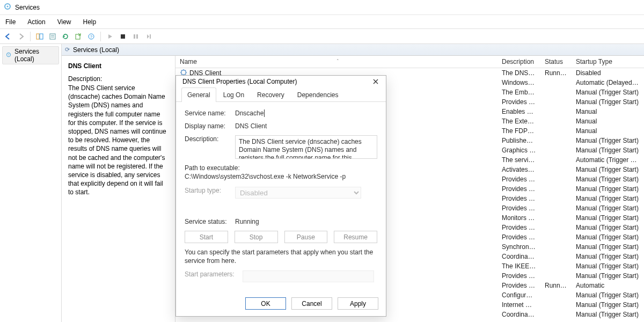 The height and width of the screenshot is (322, 644). I want to click on tree-item-label: Services (Local), so click(35, 55).